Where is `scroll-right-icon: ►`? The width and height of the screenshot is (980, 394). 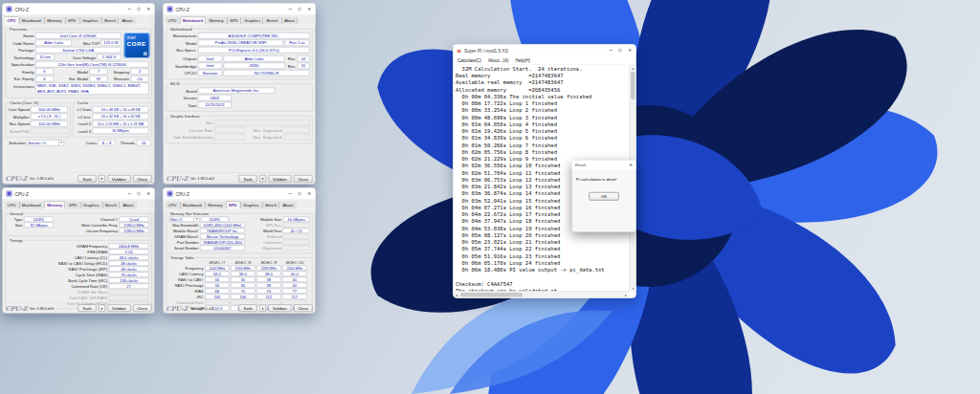
scroll-right-icon: ► is located at coordinates (626, 295).